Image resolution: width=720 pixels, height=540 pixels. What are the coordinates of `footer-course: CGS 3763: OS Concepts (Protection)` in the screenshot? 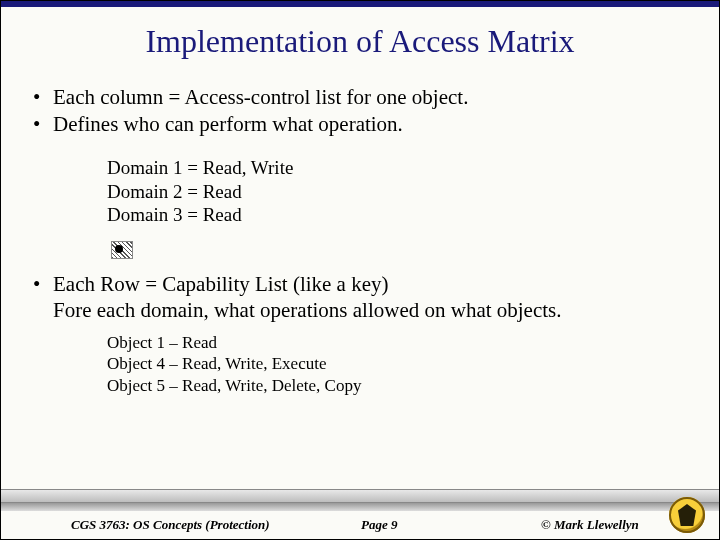 It's located at (216, 525).